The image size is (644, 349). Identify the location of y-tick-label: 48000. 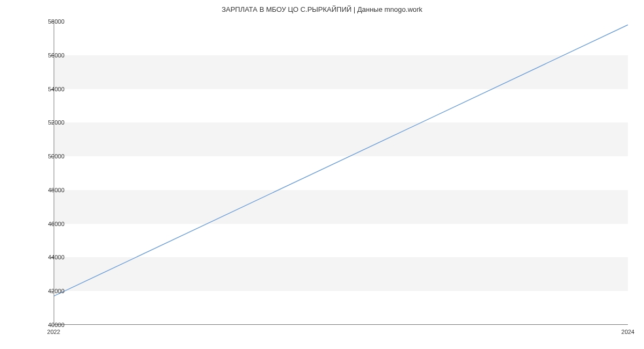
(56, 190).